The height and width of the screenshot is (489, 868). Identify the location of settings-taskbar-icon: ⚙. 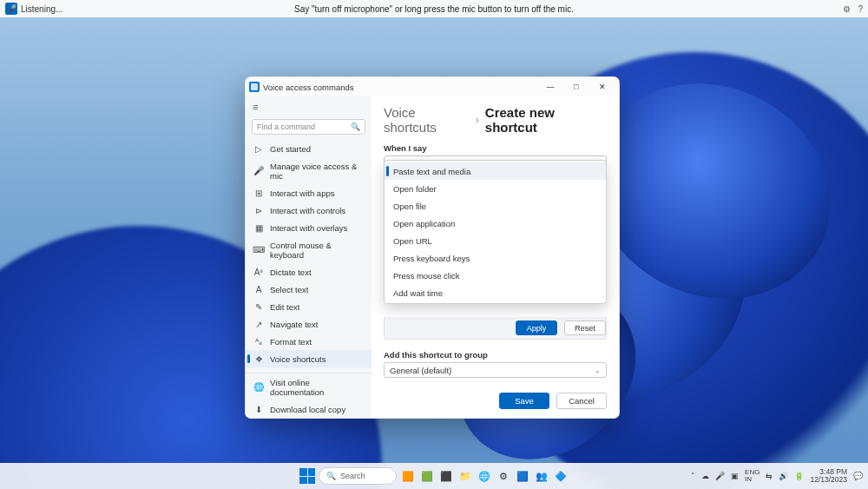
(503, 476).